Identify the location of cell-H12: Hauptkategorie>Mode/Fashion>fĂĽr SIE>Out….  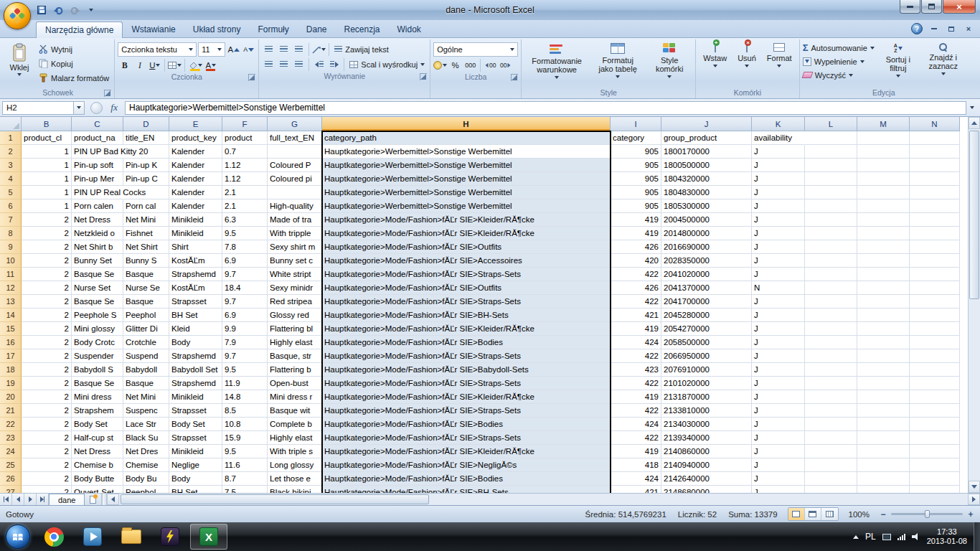
(466, 288).